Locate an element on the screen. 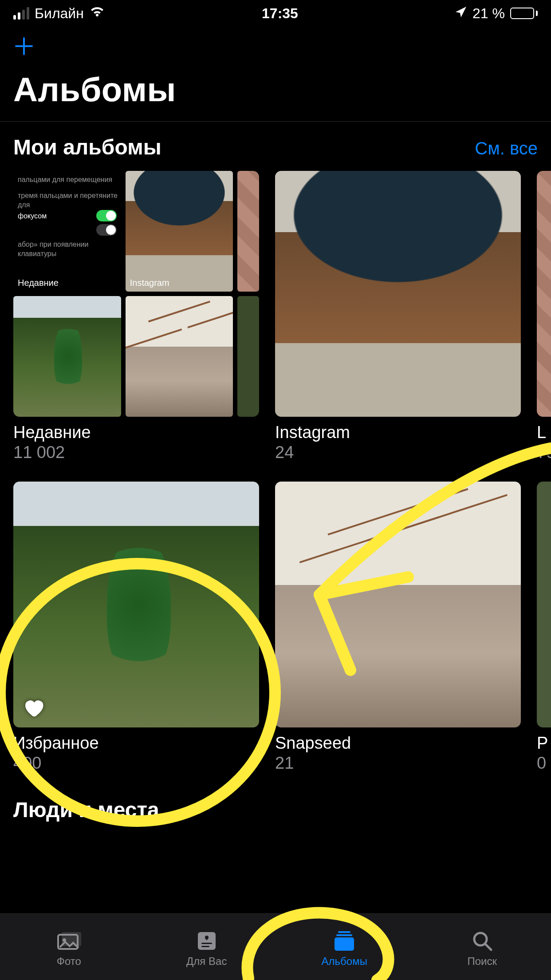  album-title: Избранное is located at coordinates (136, 743).